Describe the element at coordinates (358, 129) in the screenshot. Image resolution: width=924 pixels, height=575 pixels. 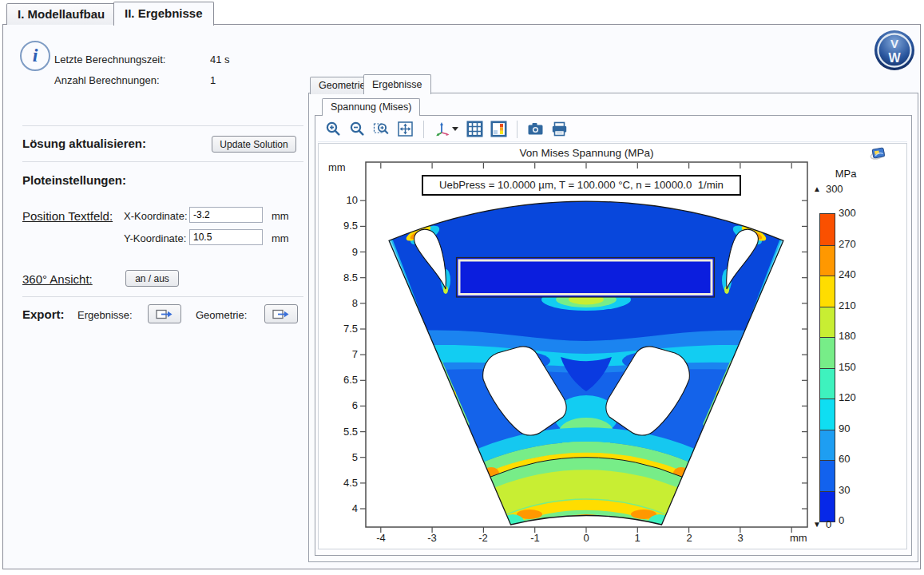
I see `zoom-out-icon` at that location.